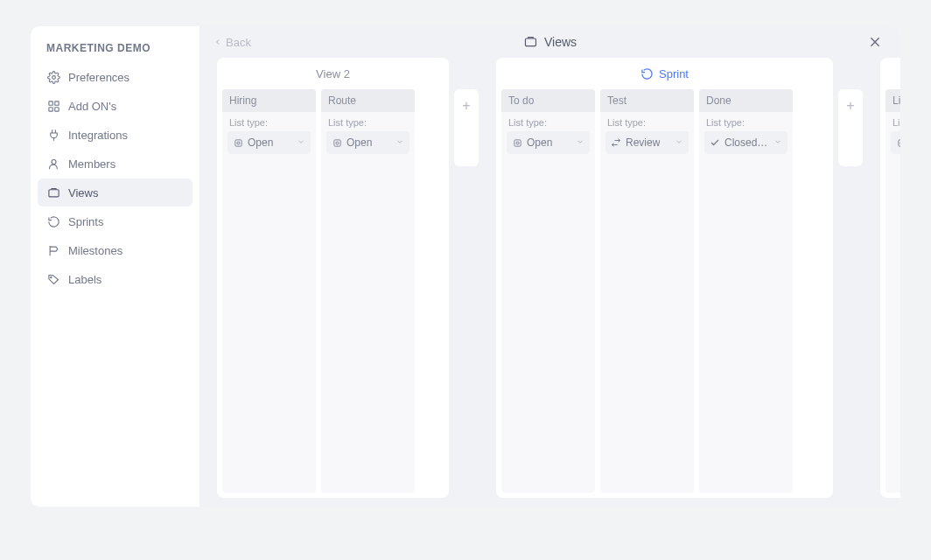 Image resolution: width=931 pixels, height=560 pixels. I want to click on lane-header: To do, so click(548, 101).